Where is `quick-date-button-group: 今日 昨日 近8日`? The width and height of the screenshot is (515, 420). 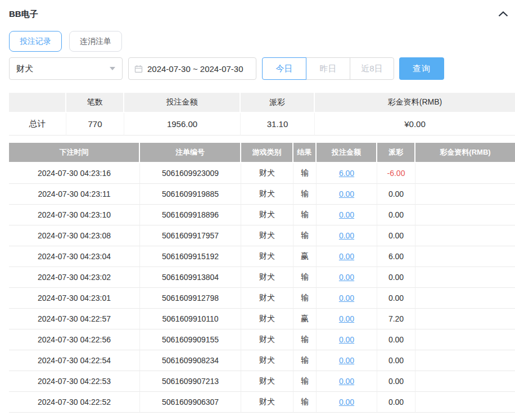 quick-date-button-group: 今日 昨日 近8日 is located at coordinates (328, 69).